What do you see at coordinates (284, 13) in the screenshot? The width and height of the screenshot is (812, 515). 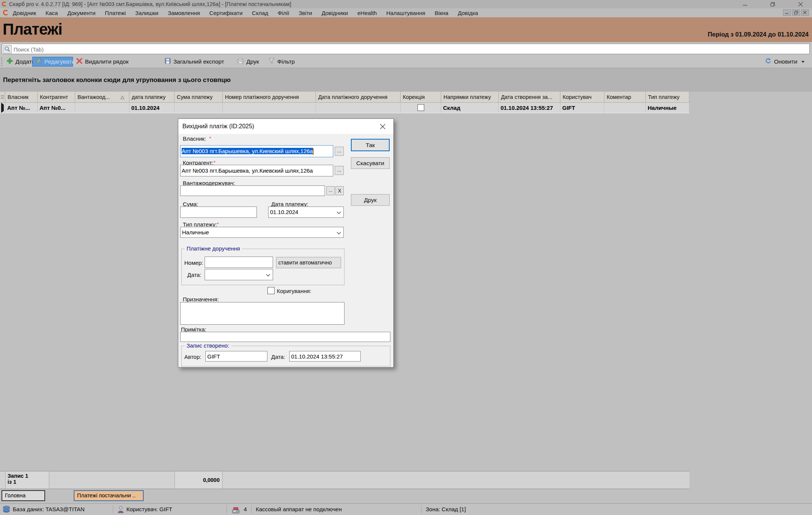 I see `menu-item-filii: Філії` at bounding box center [284, 13].